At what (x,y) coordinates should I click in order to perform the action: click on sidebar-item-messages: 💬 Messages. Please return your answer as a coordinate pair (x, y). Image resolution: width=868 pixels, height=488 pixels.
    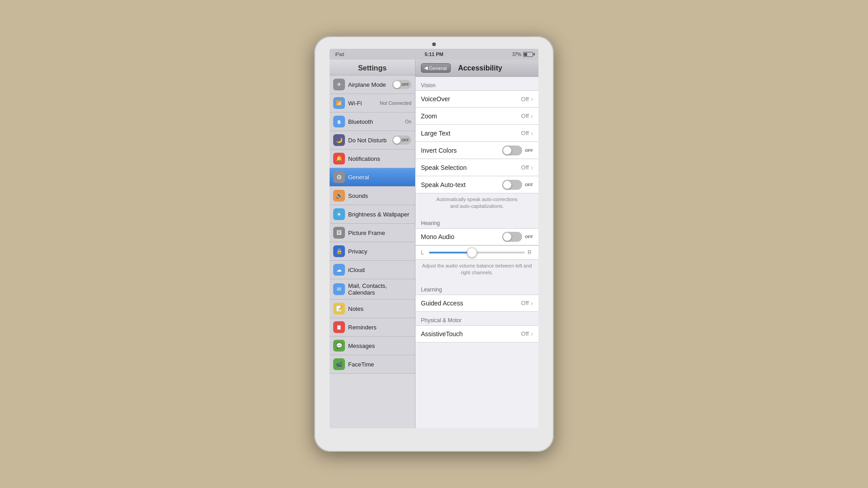
    Looking at the image, I should click on (373, 346).